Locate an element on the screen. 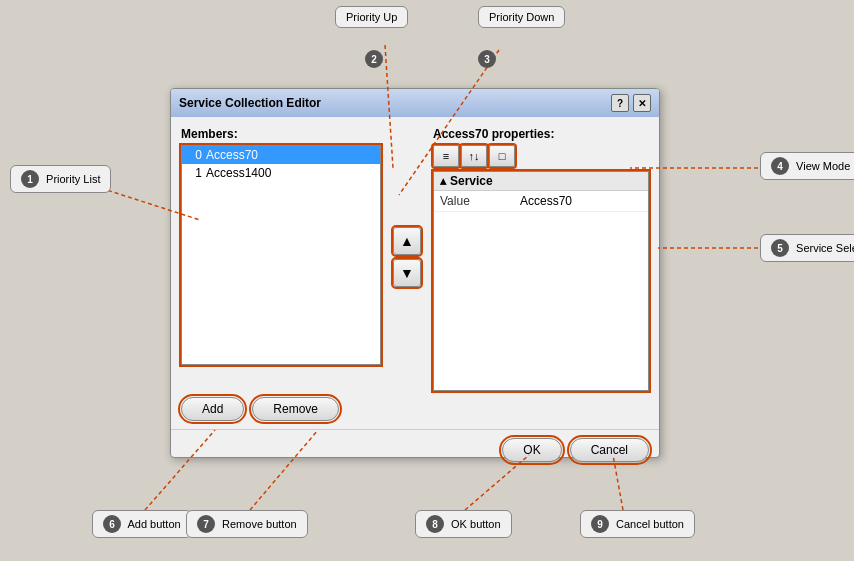 This screenshot has height=561, width=854. members-label: Members: is located at coordinates (281, 134).